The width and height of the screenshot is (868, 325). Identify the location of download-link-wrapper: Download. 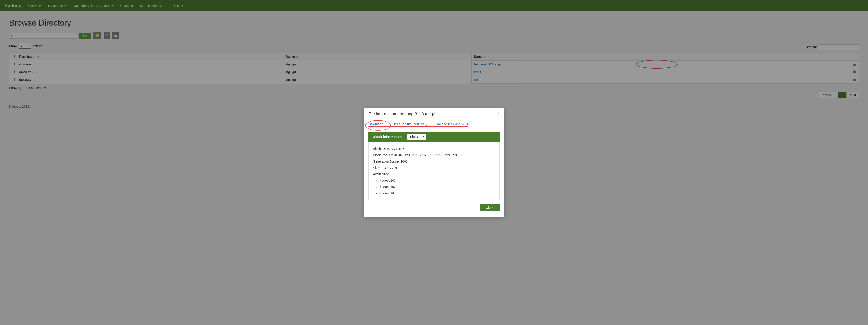
(376, 124).